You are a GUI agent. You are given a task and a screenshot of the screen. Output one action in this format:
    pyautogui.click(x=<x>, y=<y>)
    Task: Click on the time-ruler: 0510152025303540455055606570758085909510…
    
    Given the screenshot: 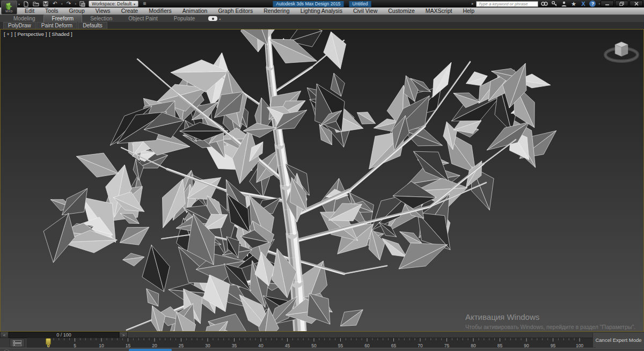 What is the action you would take?
    pyautogui.click(x=311, y=342)
    